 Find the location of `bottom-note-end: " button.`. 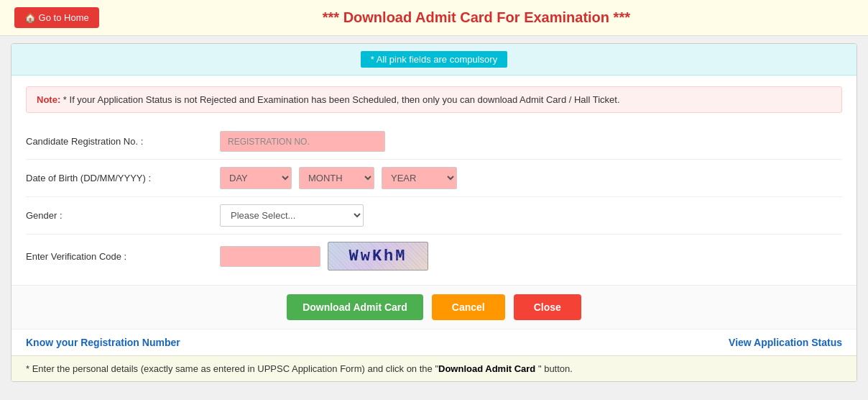

bottom-note-end: " button. is located at coordinates (554, 368).